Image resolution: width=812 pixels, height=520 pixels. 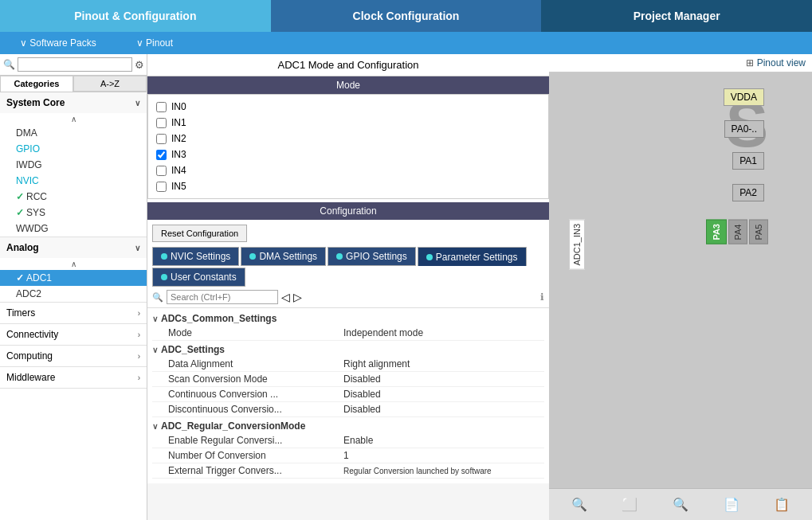 What do you see at coordinates (73, 197) in the screenshot?
I see `sidebar-item-rcc: ✓ RCC` at bounding box center [73, 197].